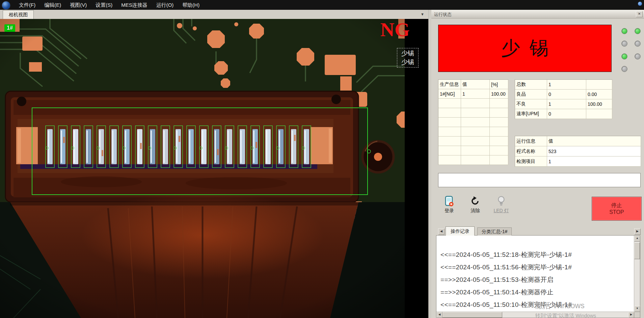 The height and width of the screenshot is (318, 644). What do you see at coordinates (494, 231) in the screenshot?
I see `tab-class-summary: 分类汇总-1#` at bounding box center [494, 231].